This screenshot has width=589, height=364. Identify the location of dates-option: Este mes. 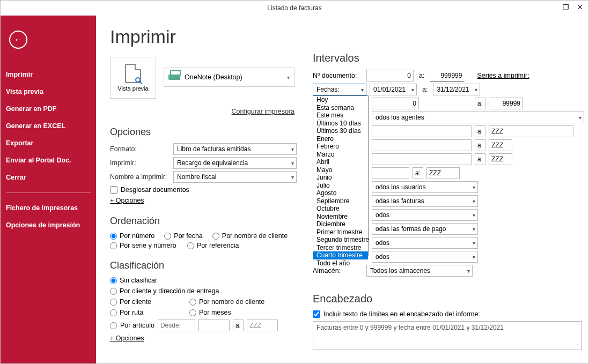
(341, 116).